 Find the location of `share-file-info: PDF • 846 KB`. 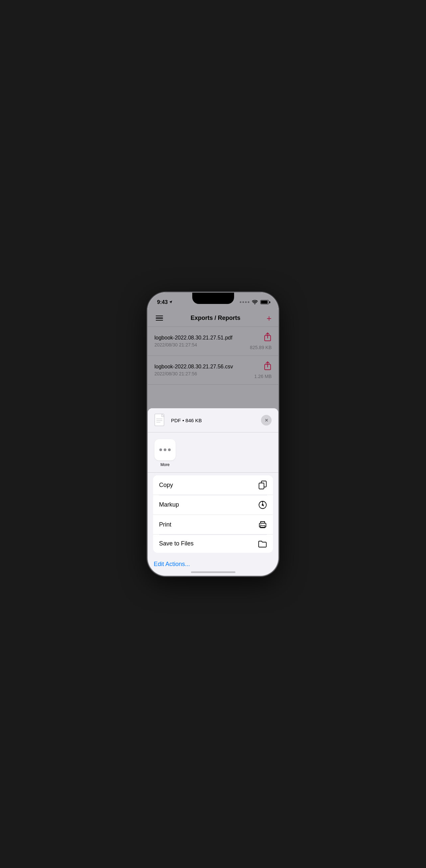

share-file-info: PDF • 846 KB is located at coordinates (216, 421).